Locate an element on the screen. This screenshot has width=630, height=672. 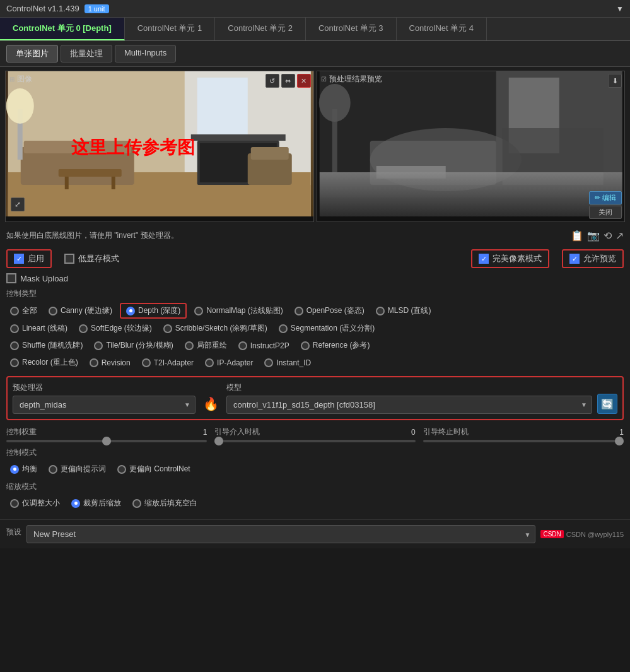
radio-mlsd-label: MLSD (直线) is located at coordinates (410, 310).